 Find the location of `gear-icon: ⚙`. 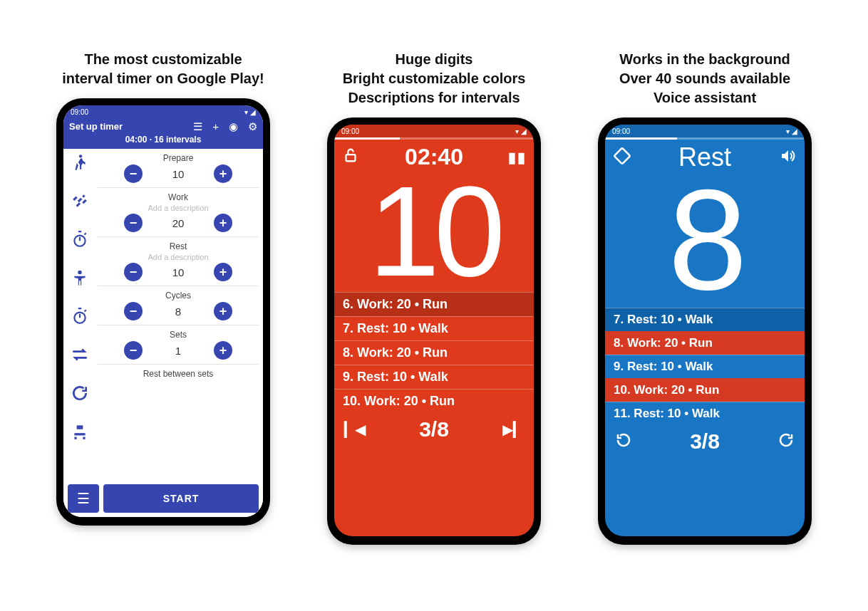

gear-icon: ⚙ is located at coordinates (252, 127).